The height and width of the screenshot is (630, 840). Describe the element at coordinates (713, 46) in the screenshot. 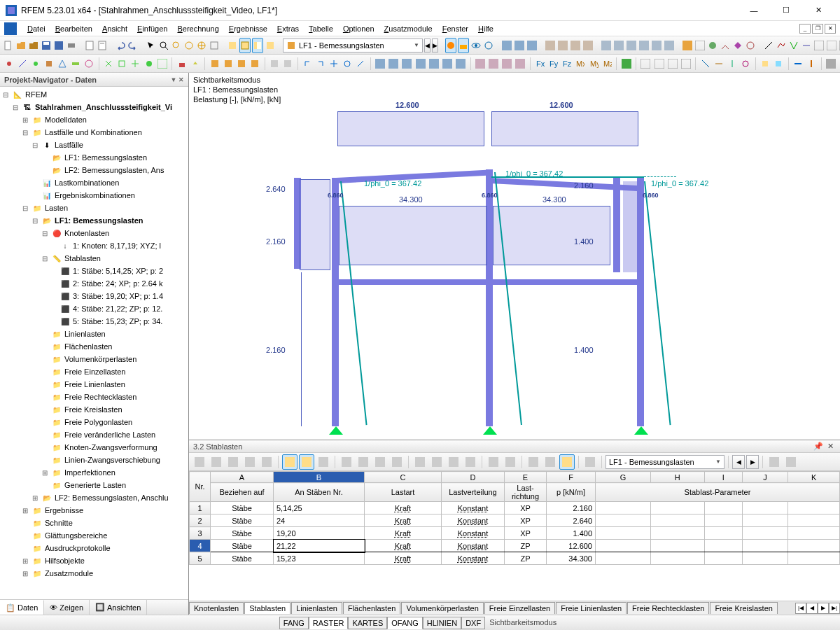

I see `tb-d3` at that location.